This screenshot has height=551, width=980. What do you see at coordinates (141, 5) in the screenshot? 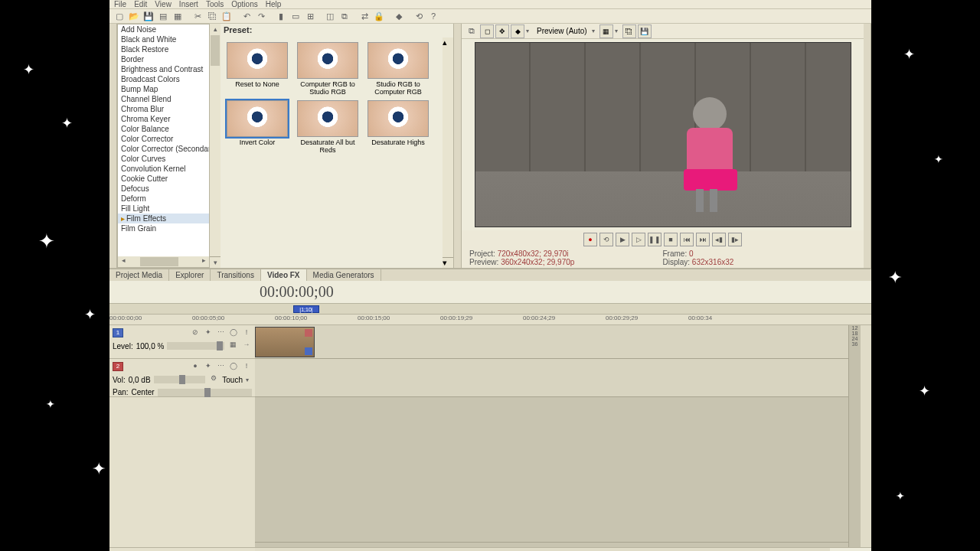
I see `menu-edit: Edit` at bounding box center [141, 5].